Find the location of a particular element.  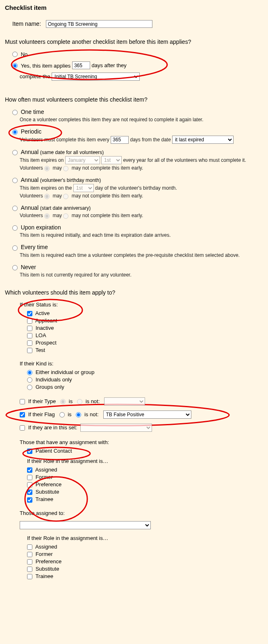

assigned-to-select is located at coordinates (85, 525).